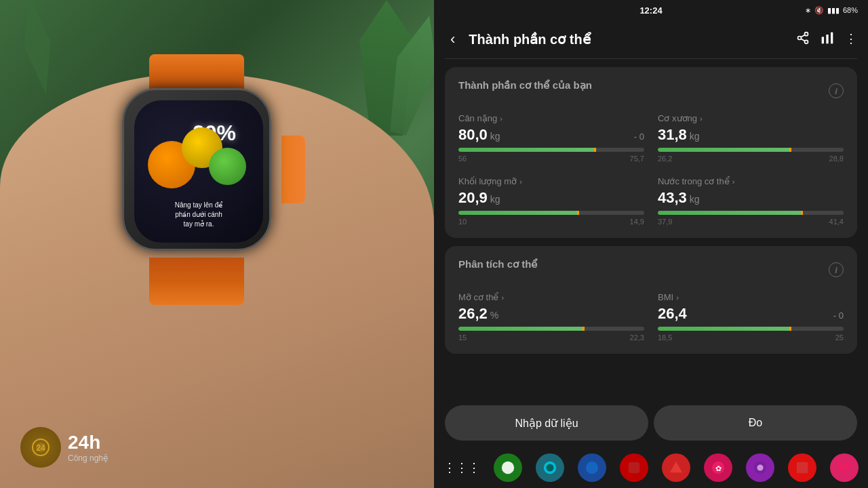 Image resolution: width=868 pixels, height=488 pixels. Describe the element at coordinates (838, 316) in the screenshot. I see `bmi-delta: - 0` at that location.